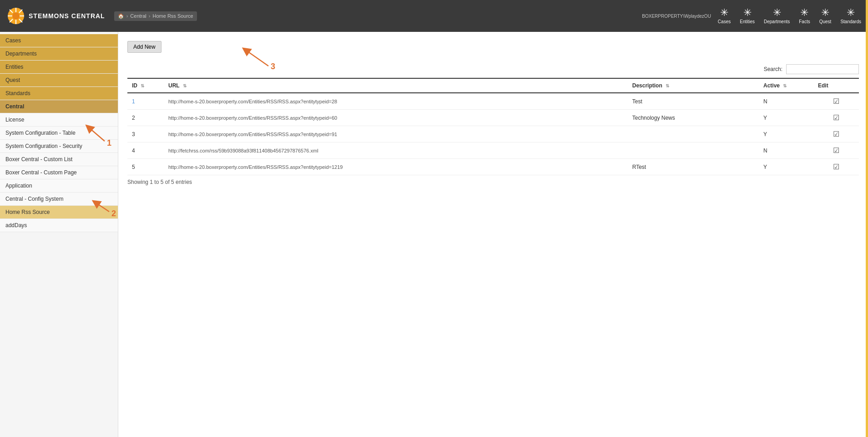 This screenshot has height=437, width=868. Describe the element at coordinates (121, 16) in the screenshot. I see `breadcrumb-home: 🏠` at that location.